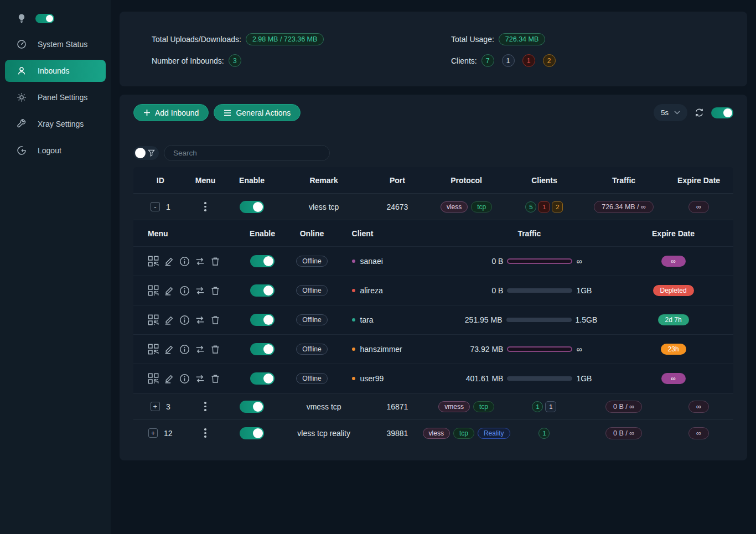  What do you see at coordinates (55, 97) in the screenshot?
I see `sidebar-item-panel-settings: Panel Settings` at bounding box center [55, 97].